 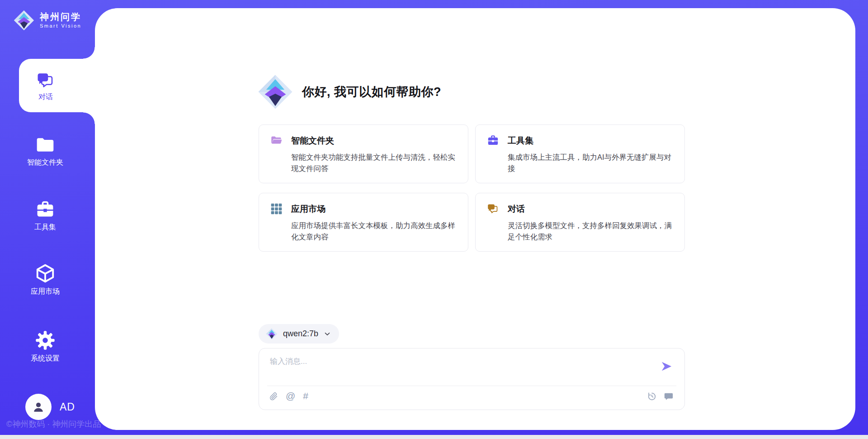 What do you see at coordinates (275, 92) in the screenshot?
I see `assistant-logo-icon` at bounding box center [275, 92].